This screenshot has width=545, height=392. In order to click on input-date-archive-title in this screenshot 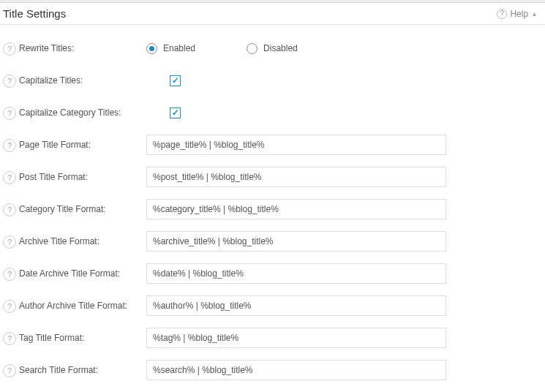, I will do `click(296, 274)`.